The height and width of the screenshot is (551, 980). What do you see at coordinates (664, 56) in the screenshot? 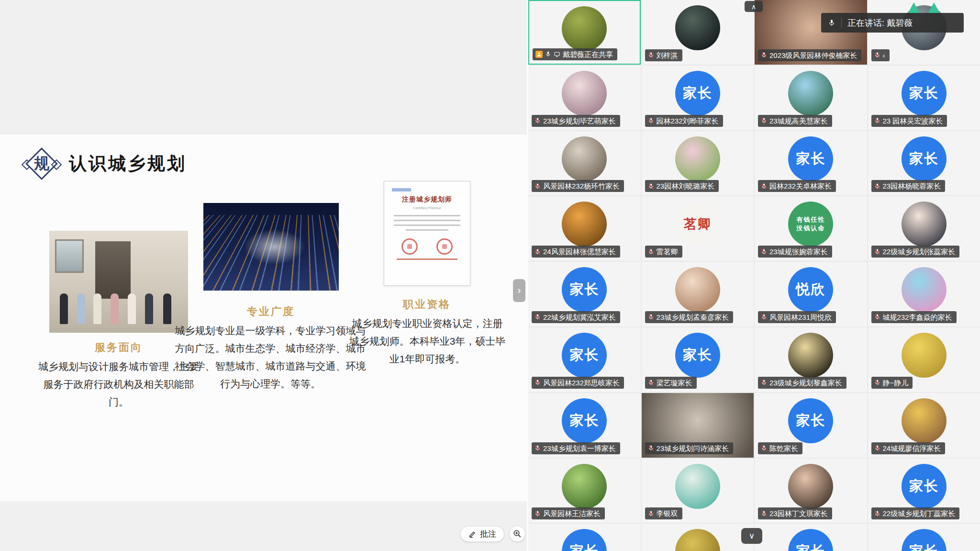
I see `participant-name-label: 刘梓淇` at bounding box center [664, 56].